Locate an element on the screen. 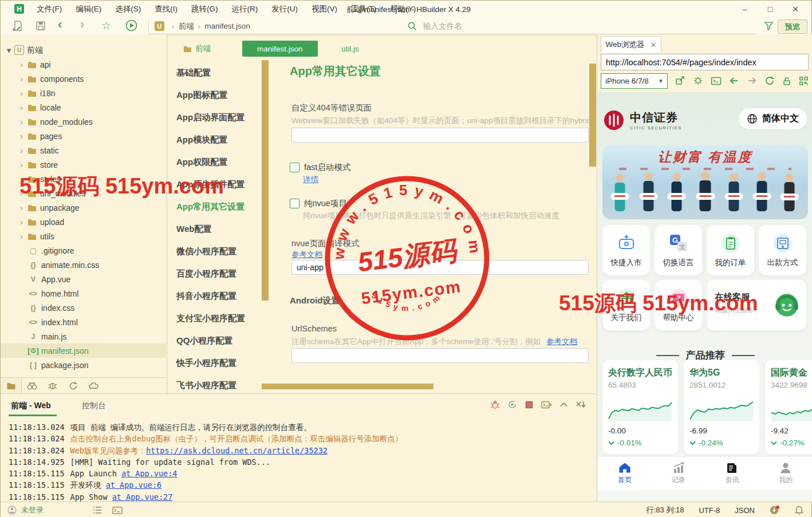 This screenshot has height=517, width=812. menu-find: 查找(I) is located at coordinates (166, 9).